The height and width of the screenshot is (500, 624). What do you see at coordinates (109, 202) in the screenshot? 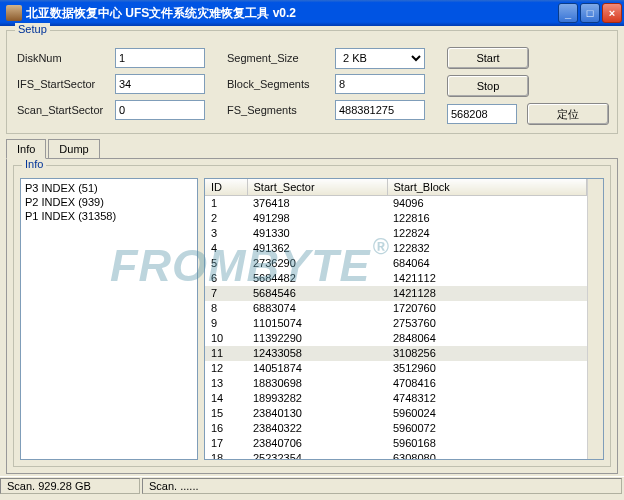
I see `list-item: P2 INDEX (939)` at bounding box center [109, 202].